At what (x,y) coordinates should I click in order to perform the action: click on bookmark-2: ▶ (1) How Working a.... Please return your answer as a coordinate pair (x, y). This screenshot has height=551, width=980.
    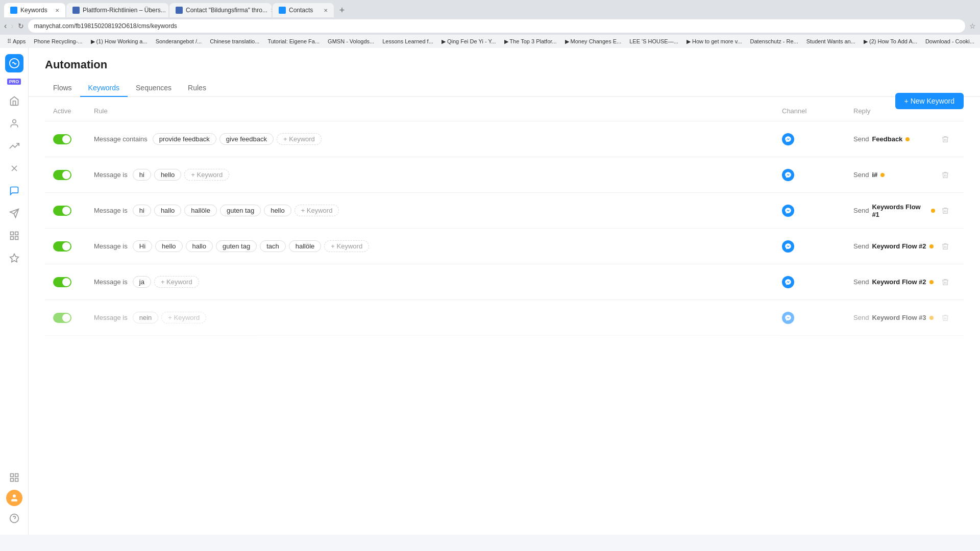
    Looking at the image, I should click on (119, 42).